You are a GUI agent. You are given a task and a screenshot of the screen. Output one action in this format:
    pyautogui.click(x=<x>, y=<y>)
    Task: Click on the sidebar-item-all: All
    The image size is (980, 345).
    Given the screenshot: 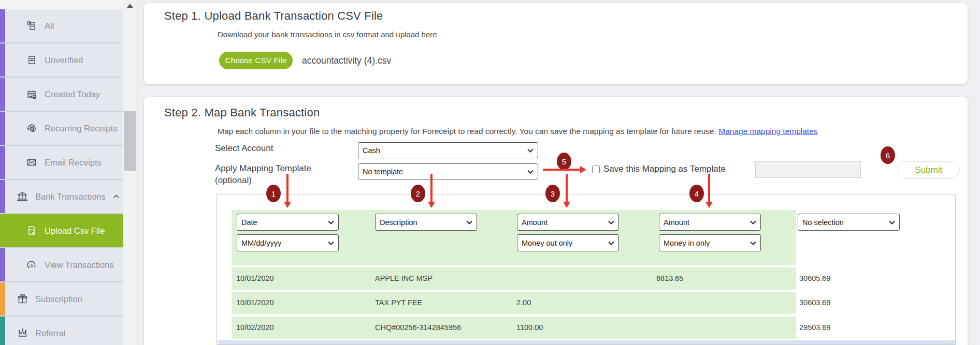 What is the action you would take?
    pyautogui.click(x=62, y=26)
    